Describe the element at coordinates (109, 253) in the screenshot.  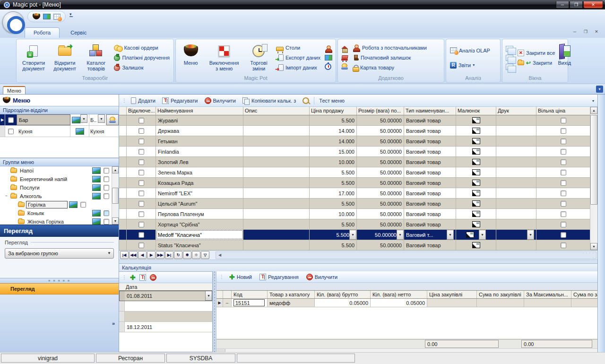
I see `combo-dropdown-arrow: ▼` at that location.